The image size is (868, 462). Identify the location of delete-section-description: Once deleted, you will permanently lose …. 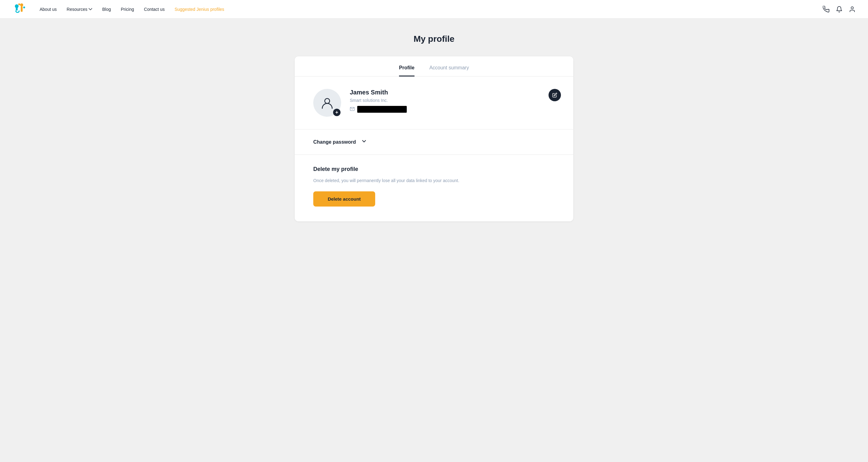
(434, 181).